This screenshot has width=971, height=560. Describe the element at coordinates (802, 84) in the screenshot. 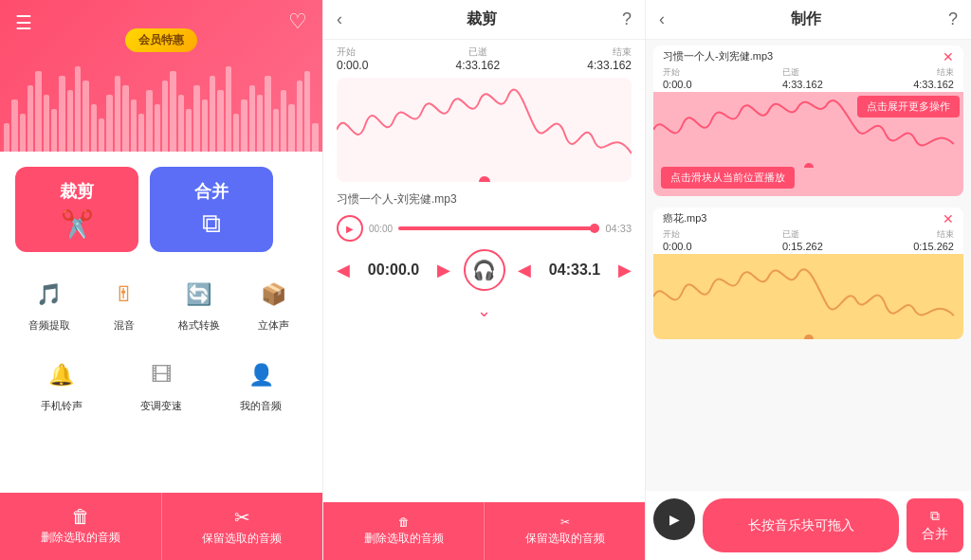

I see `track1-elapsed-time: 4:33.162` at that location.